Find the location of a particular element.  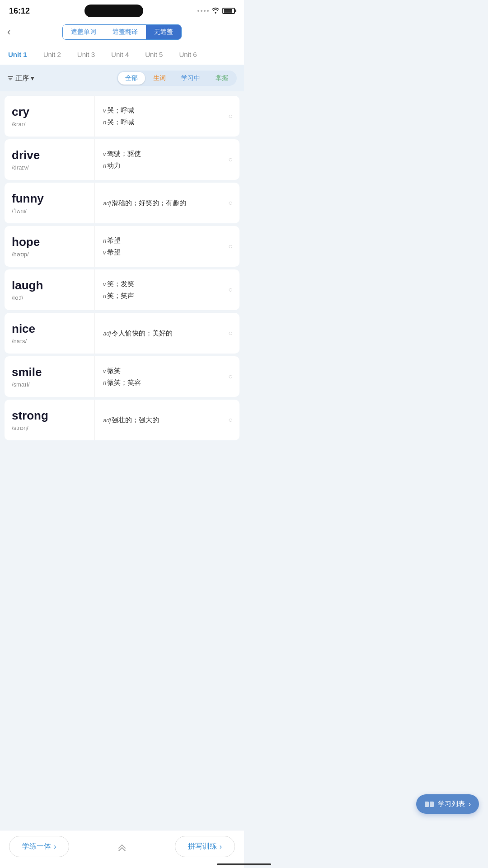

filter-button-group: 遮盖单词 遮盖翻译 无遮盖 is located at coordinates (122, 32).